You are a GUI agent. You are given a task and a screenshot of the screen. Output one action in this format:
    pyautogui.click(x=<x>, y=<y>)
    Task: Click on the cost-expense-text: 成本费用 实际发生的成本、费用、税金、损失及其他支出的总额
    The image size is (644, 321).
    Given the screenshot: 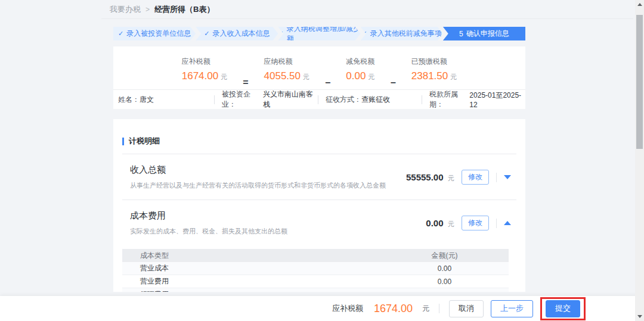 What is the action you would take?
    pyautogui.click(x=209, y=223)
    